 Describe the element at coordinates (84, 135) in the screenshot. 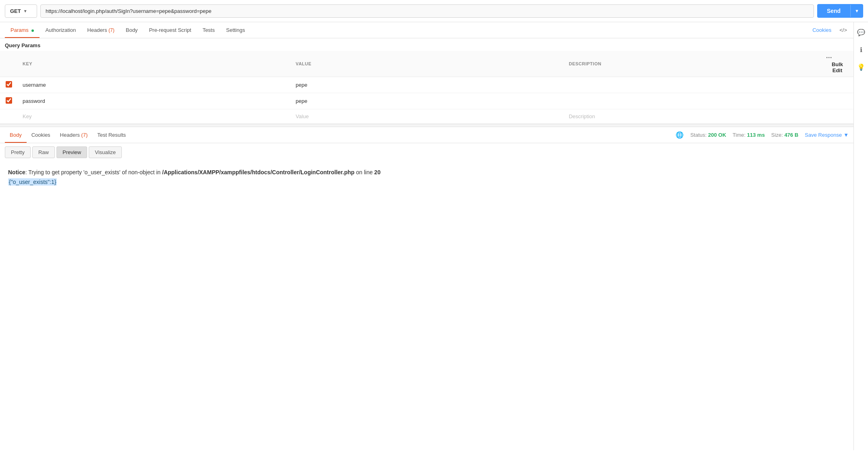

I see `resp-headers-badge: (7)` at that location.